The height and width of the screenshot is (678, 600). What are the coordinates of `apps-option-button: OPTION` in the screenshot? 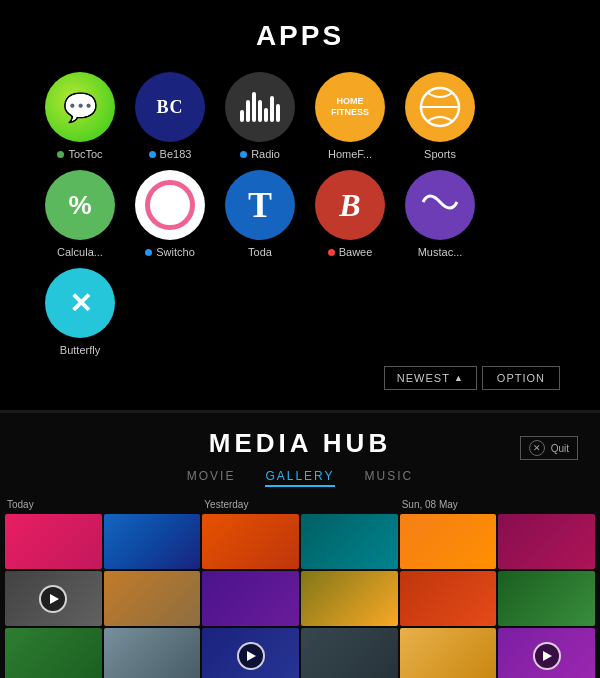 It's located at (521, 378).